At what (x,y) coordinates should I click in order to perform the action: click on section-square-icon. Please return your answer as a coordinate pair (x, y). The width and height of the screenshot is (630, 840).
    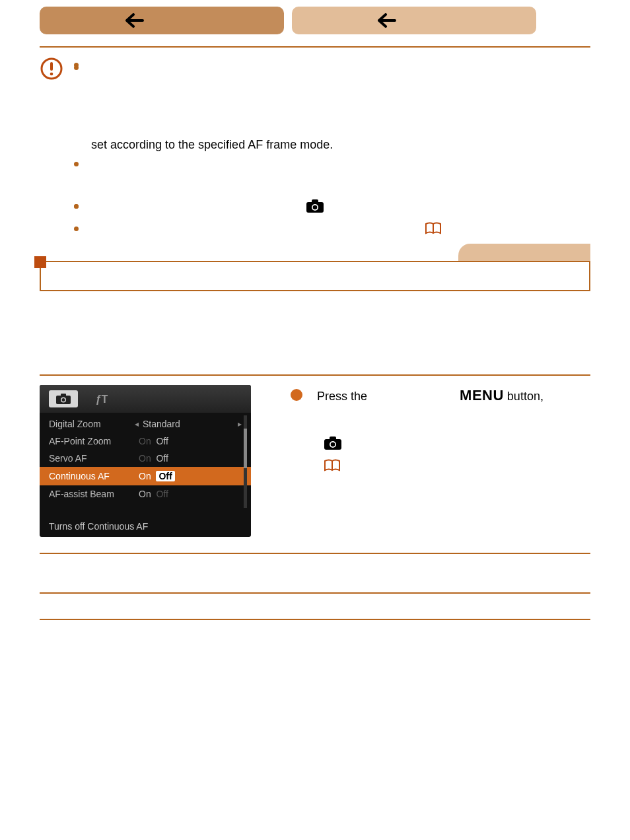
    Looking at the image, I should click on (40, 262).